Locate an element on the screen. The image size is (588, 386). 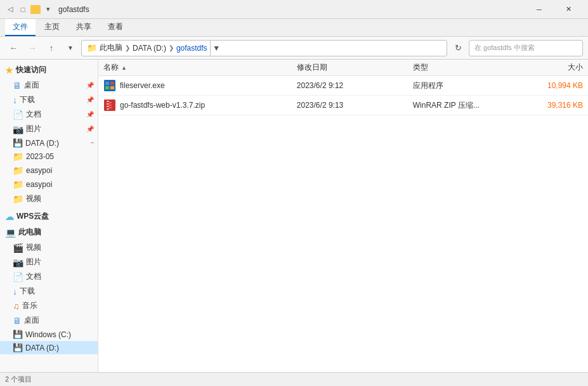
refresh-button: ↻ is located at coordinates (458, 48).